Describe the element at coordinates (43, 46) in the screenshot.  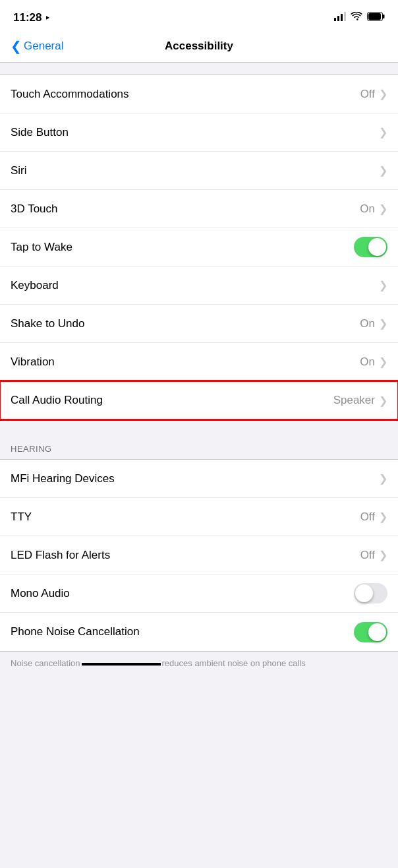
I see `back-label: General` at that location.